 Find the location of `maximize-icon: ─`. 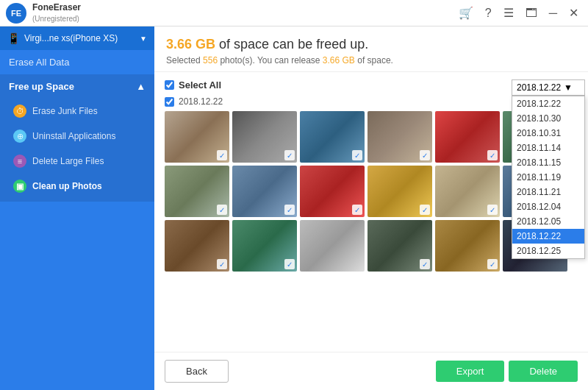

maximize-icon: ─ is located at coordinates (553, 13).